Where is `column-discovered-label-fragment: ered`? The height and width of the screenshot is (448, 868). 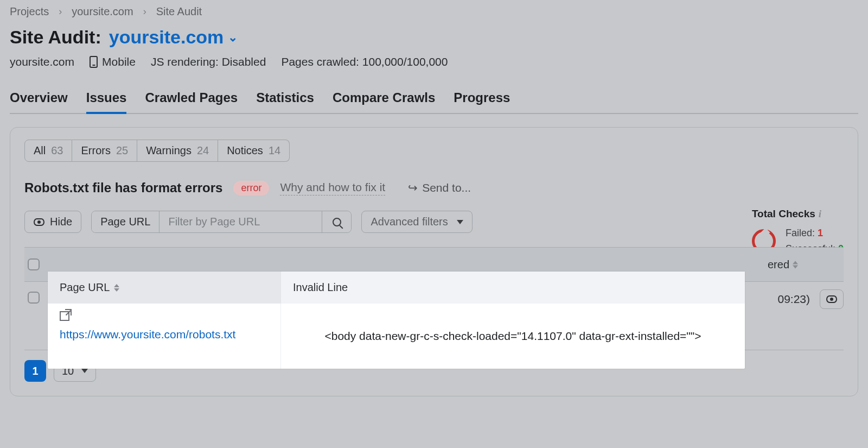
column-discovered-label-fragment: ered is located at coordinates (778, 265).